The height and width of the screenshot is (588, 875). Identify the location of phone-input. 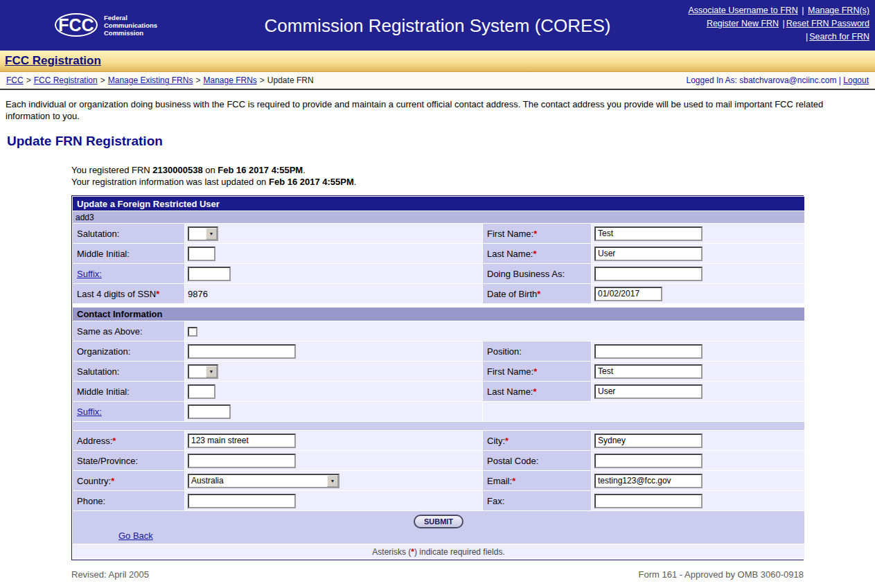
(242, 501).